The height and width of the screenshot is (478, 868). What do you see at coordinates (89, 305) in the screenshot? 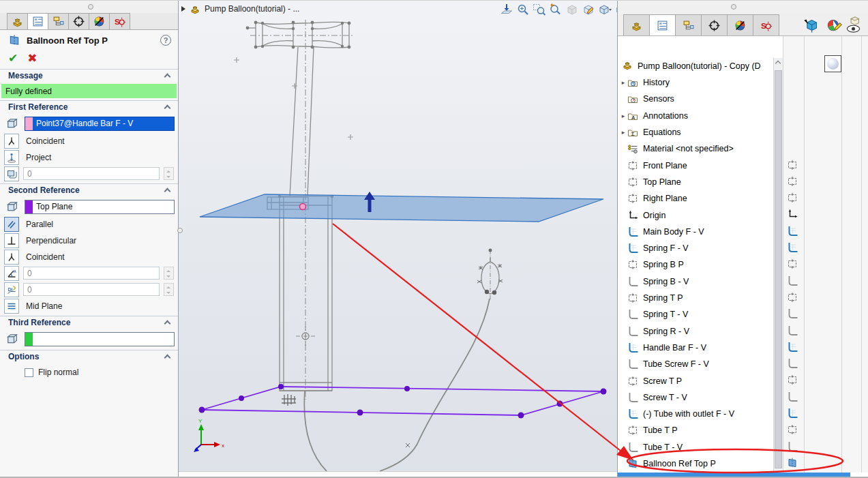
I see `mid-plane-row: Mid Plane` at bounding box center [89, 305].